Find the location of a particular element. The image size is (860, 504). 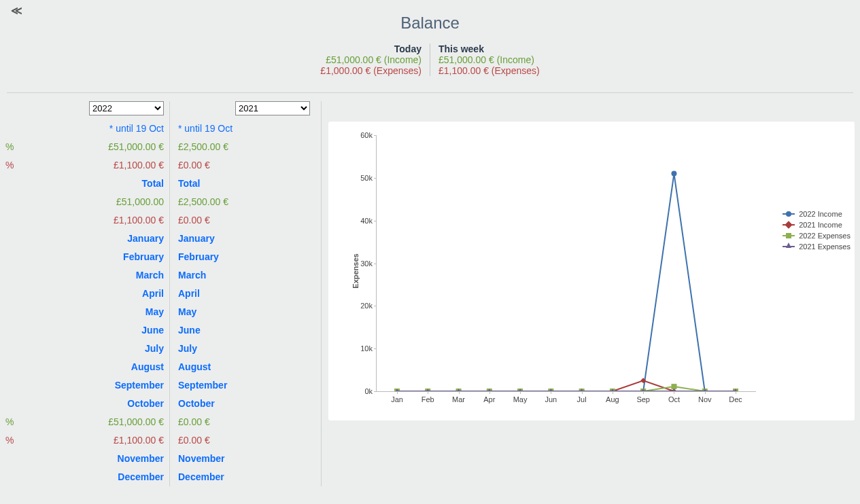

oct-expenses-a: £1,100.00 € is located at coordinates (94, 440).